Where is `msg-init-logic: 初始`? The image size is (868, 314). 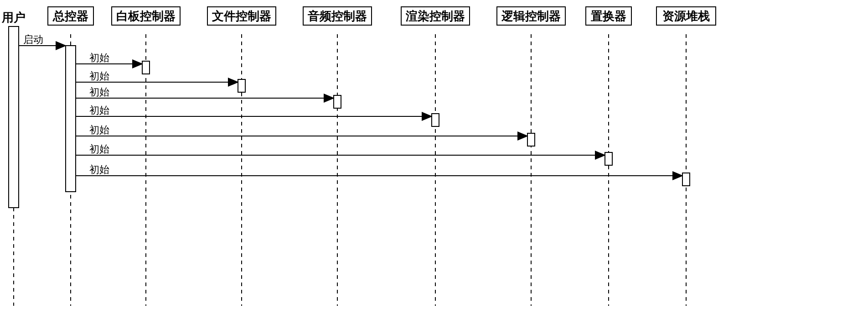
msg-init-logic: 初始 is located at coordinates (305, 135).